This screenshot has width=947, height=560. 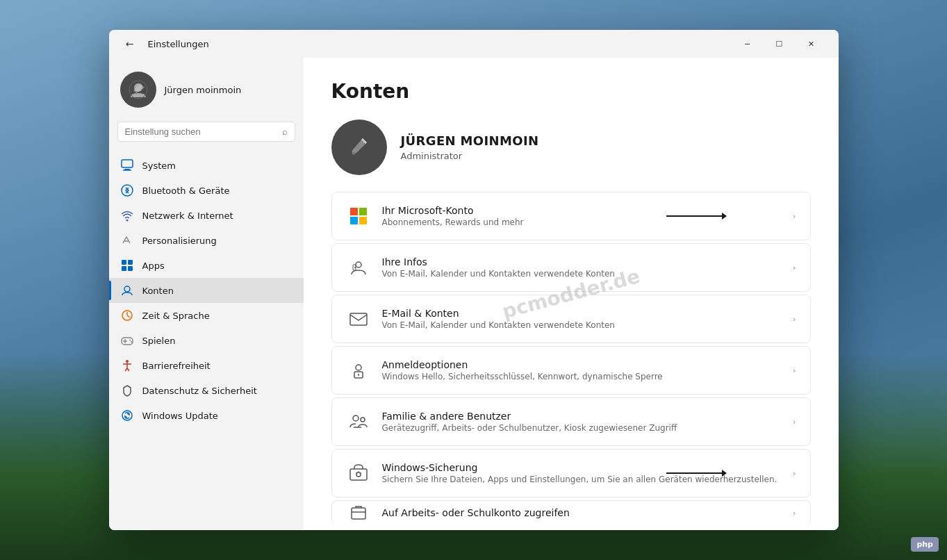 I want to click on sidebar-label-privacy: Datenschutz & Sicherheit, so click(x=200, y=390).